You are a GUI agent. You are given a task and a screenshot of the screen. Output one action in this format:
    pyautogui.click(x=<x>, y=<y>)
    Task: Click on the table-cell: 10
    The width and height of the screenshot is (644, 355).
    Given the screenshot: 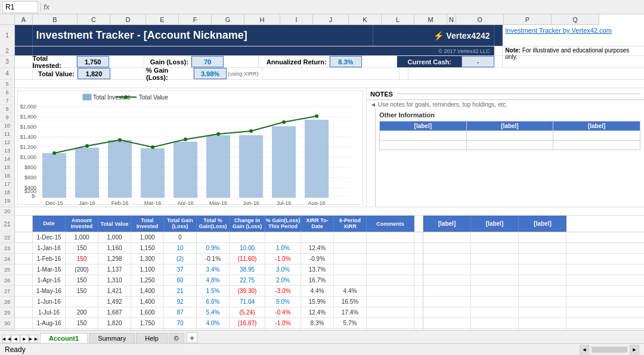 What is the action you would take?
    pyautogui.click(x=180, y=248)
    